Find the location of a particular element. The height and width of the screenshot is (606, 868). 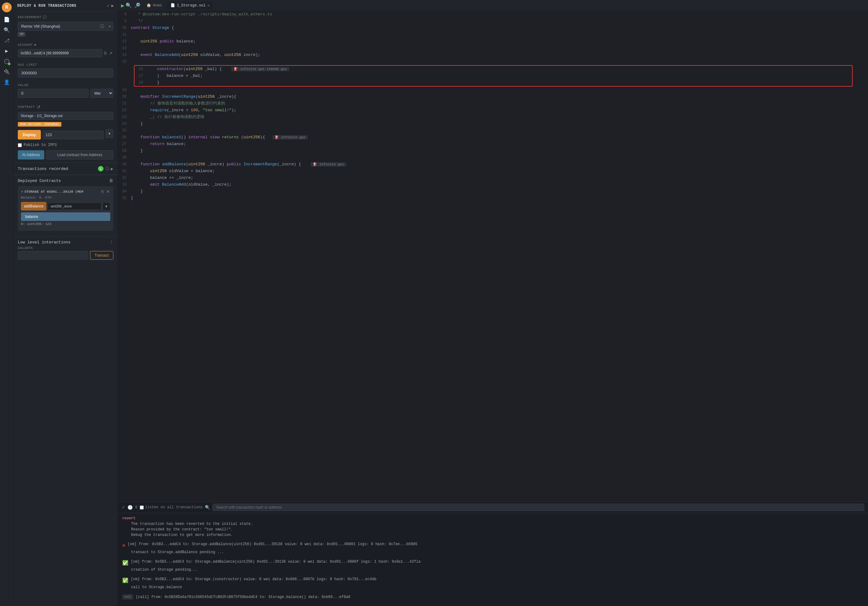

transactions-label: Transactions recorded is located at coordinates (57, 169).